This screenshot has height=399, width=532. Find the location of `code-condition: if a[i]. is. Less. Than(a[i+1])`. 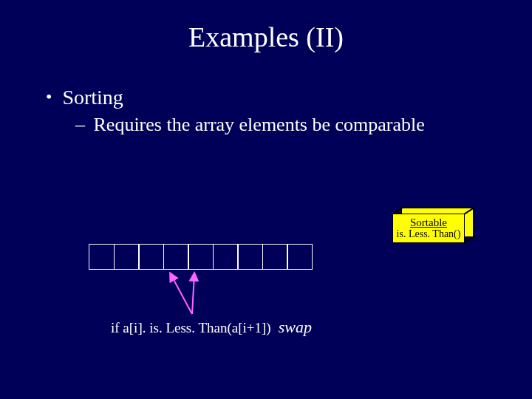

code-condition: if a[i]. is. Less. Than(a[i+1]) is located at coordinates (191, 328).